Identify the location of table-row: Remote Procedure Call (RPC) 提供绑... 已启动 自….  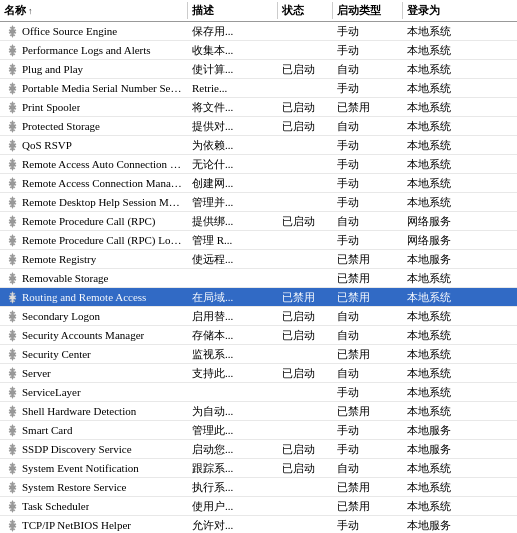
(258, 222).